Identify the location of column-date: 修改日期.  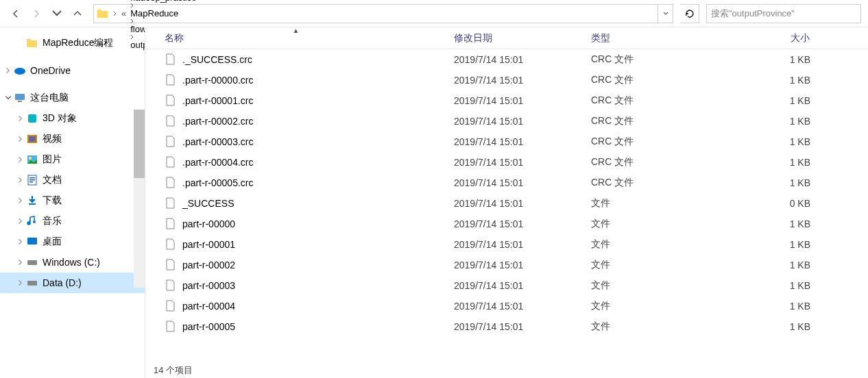
(516, 38).